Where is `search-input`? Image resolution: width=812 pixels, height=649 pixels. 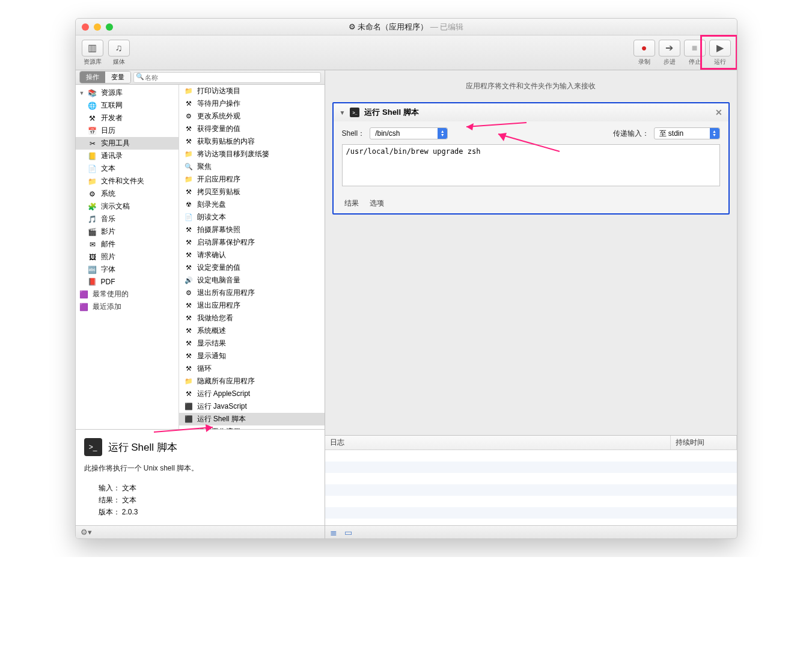
search-input is located at coordinates (227, 78).